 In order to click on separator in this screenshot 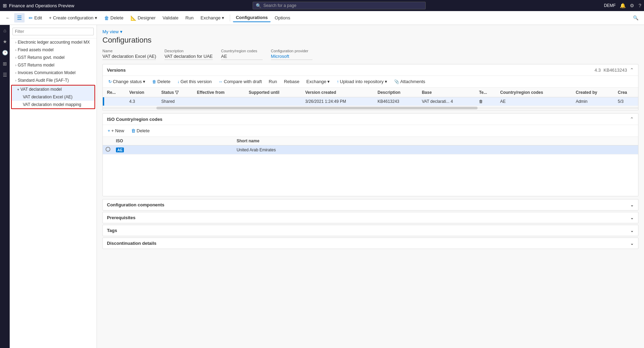, I will do `click(230, 18)`.